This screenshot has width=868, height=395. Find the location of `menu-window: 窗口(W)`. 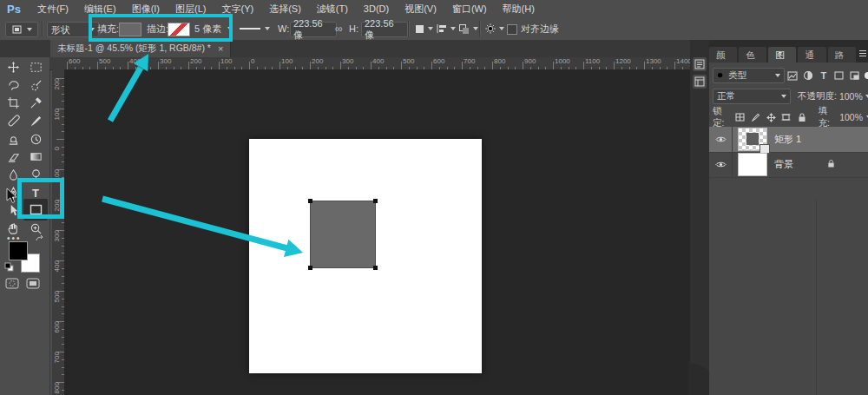

menu-window: 窗口(W) is located at coordinates (470, 9).